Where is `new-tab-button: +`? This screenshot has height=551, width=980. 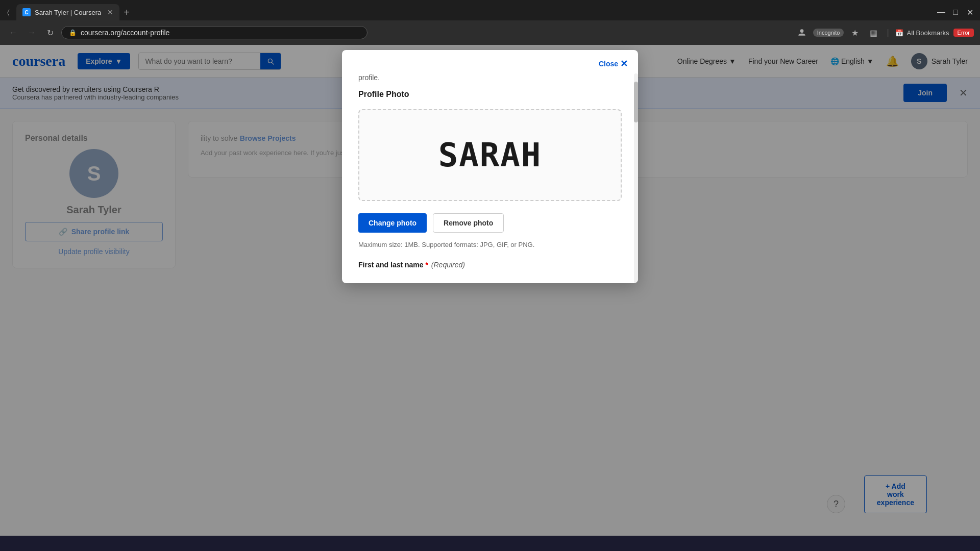 new-tab-button: + is located at coordinates (127, 12).